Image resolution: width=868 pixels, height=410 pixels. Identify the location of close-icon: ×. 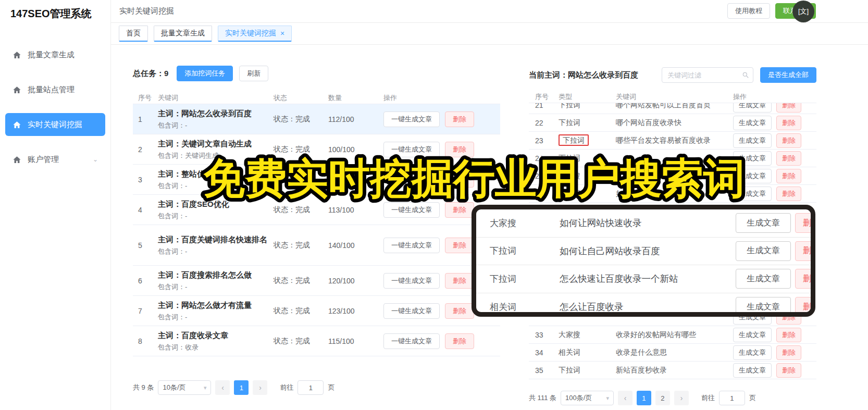
(282, 33).